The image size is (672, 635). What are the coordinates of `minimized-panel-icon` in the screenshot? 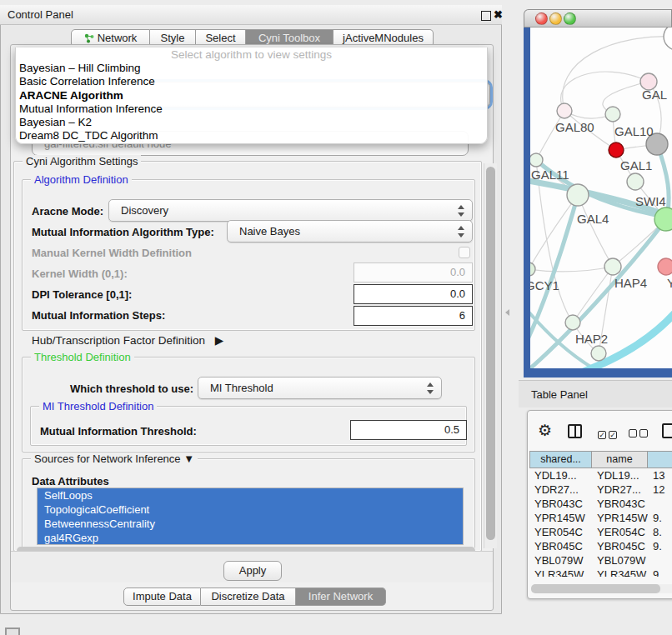 It's located at (13, 632).